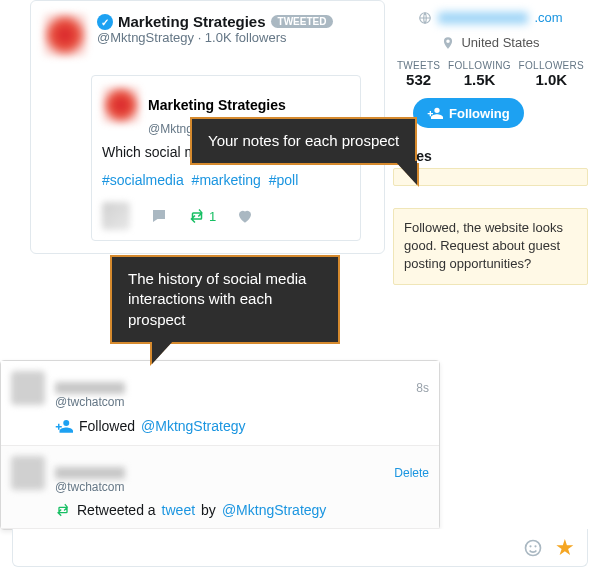 The width and height of the screenshot is (600, 571). What do you see at coordinates (63, 510) in the screenshot?
I see `retweet-icon` at bounding box center [63, 510].